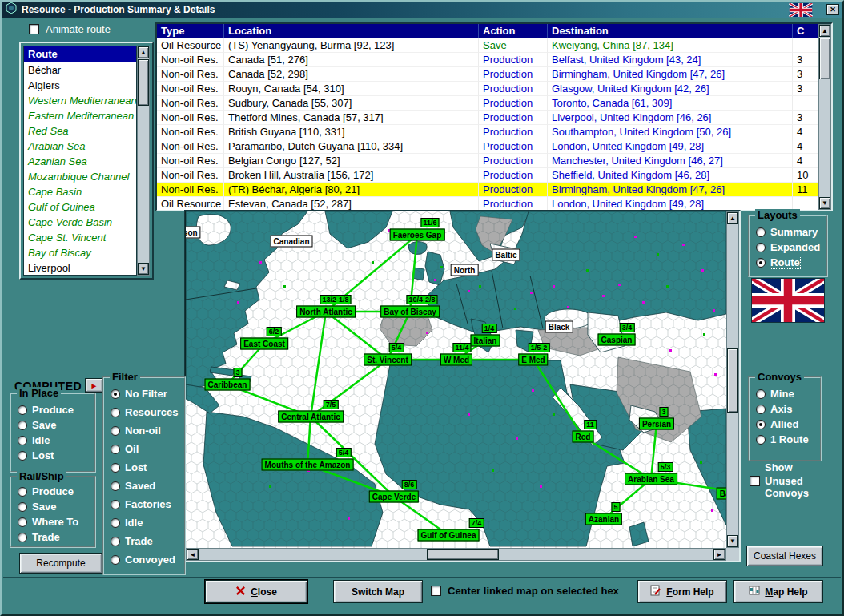  What do you see at coordinates (733, 380) in the screenshot?
I see `map-vertical-scrollbar: ▲ ▼` at bounding box center [733, 380].